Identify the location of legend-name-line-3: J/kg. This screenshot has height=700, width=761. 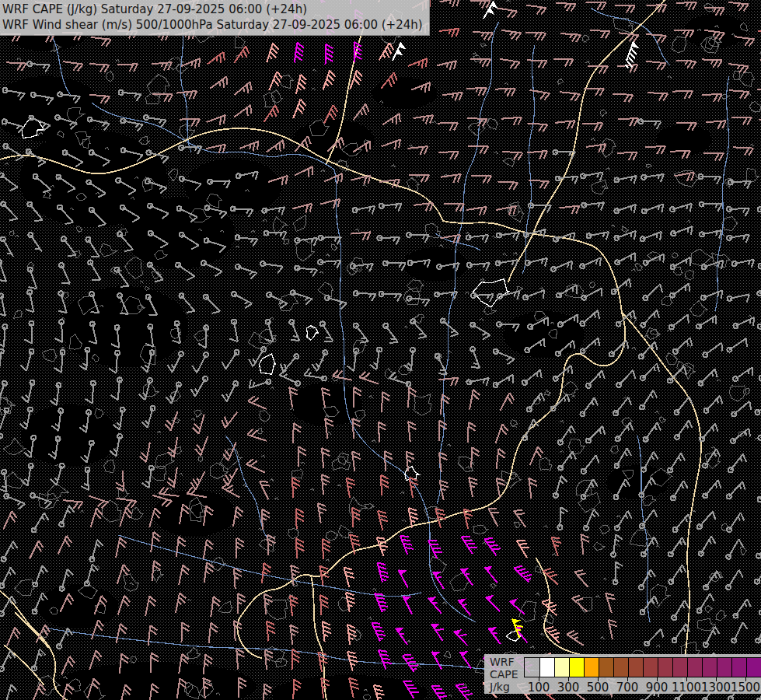
(504, 687).